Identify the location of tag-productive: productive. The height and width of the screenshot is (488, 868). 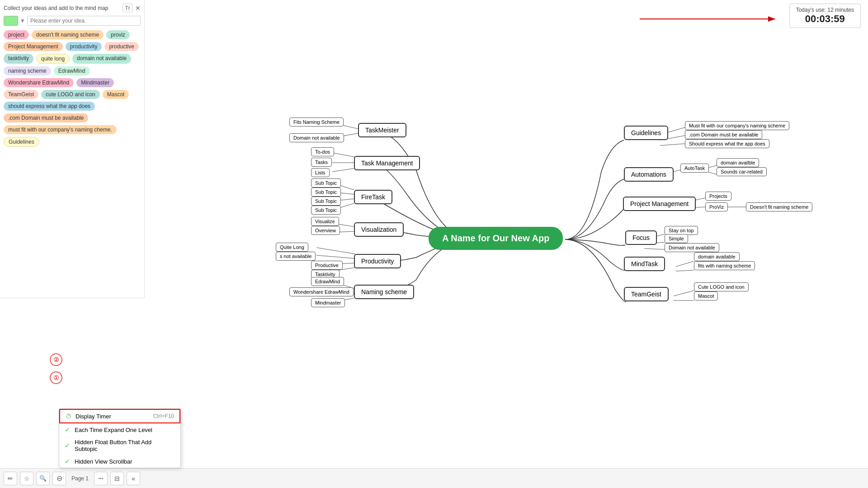
(121, 47).